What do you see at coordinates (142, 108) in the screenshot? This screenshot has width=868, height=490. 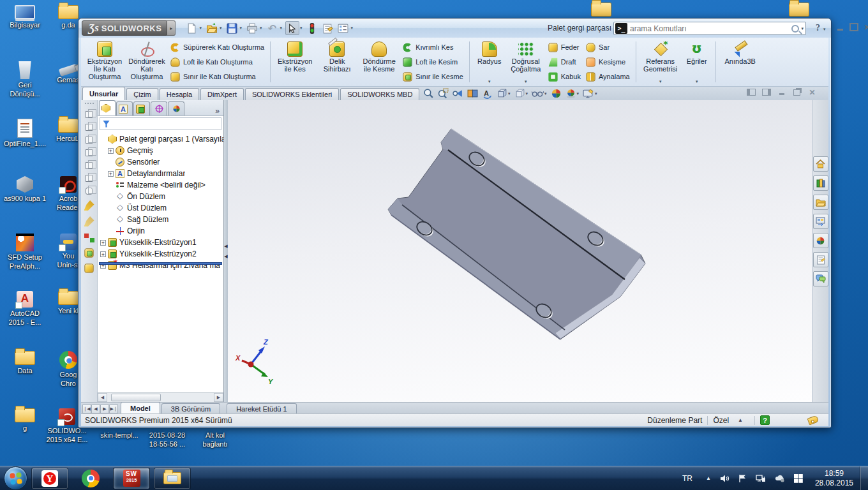 I see `configurationmanager-tab` at bounding box center [142, 108].